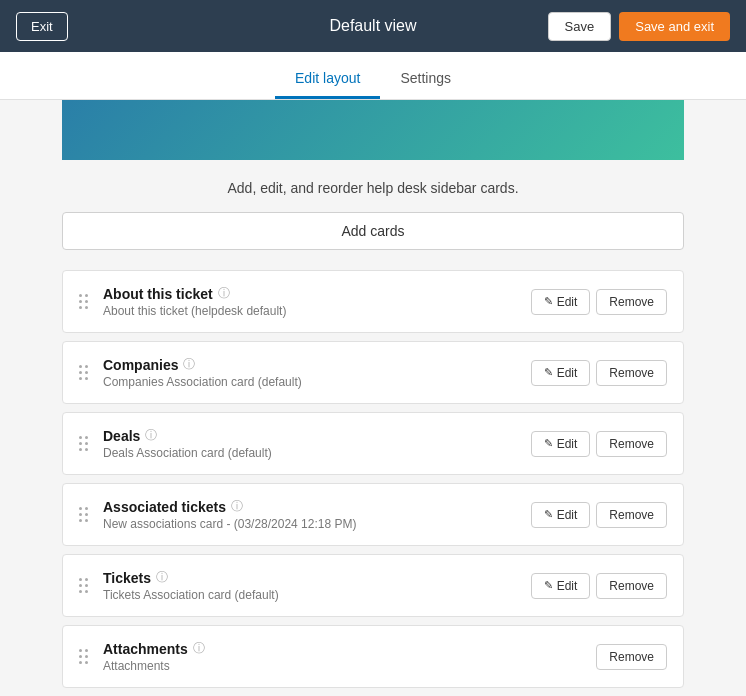 The width and height of the screenshot is (746, 696). What do you see at coordinates (373, 188) in the screenshot?
I see `description-text: Add, edit, and reorder help desk sidebar…` at bounding box center [373, 188].